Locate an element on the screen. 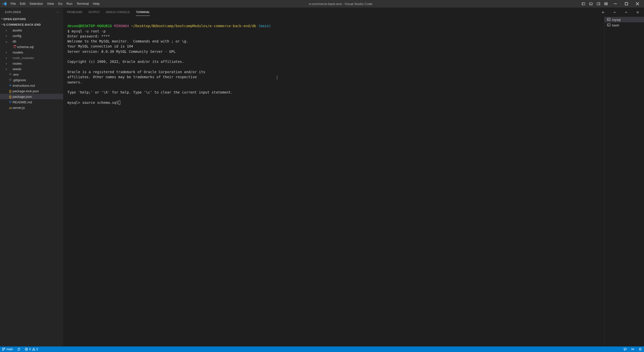 Image resolution: width=644 pixels, height=352 pixels. file-item: JSserver.js is located at coordinates (32, 108).